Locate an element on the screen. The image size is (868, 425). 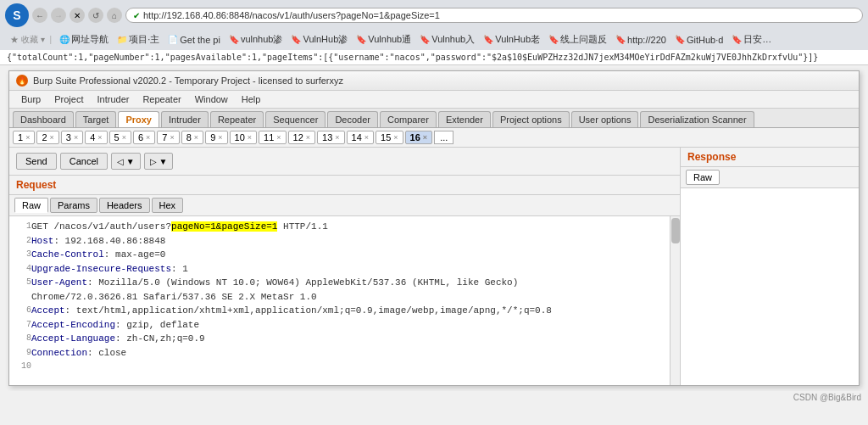
scrollbar is located at coordinates (675, 300).